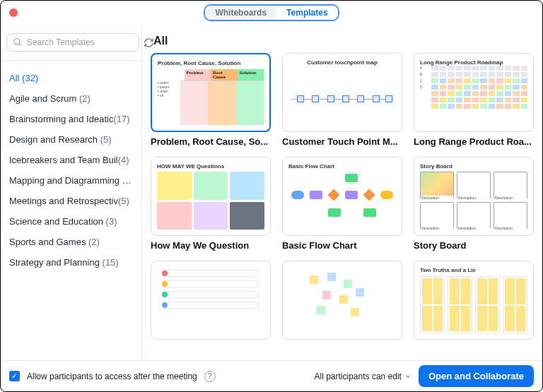 This screenshot has height=392, width=543. I want to click on permission-dropdown: All participants can edit, so click(363, 376).